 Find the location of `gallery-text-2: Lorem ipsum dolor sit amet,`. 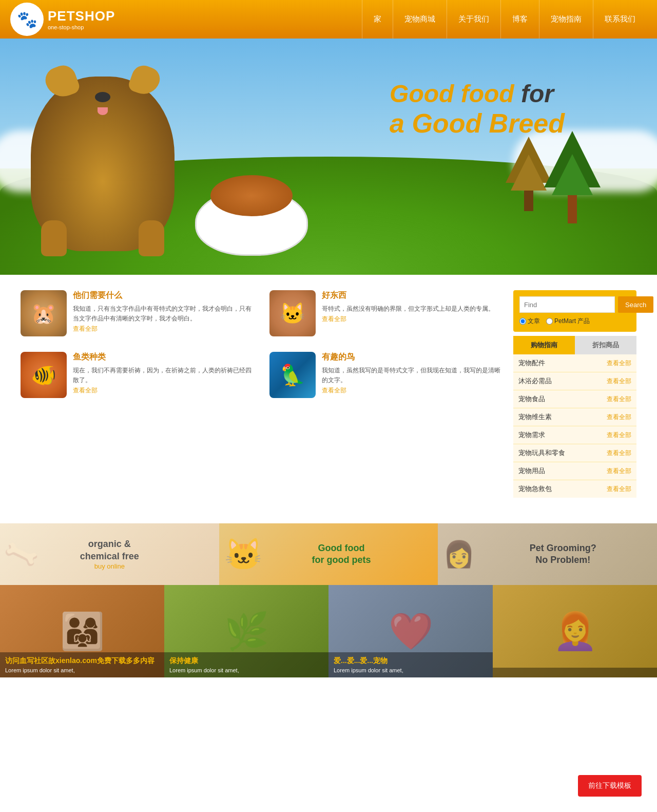

gallery-text-2: Lorem ipsum dolor sit amet, is located at coordinates (246, 670).